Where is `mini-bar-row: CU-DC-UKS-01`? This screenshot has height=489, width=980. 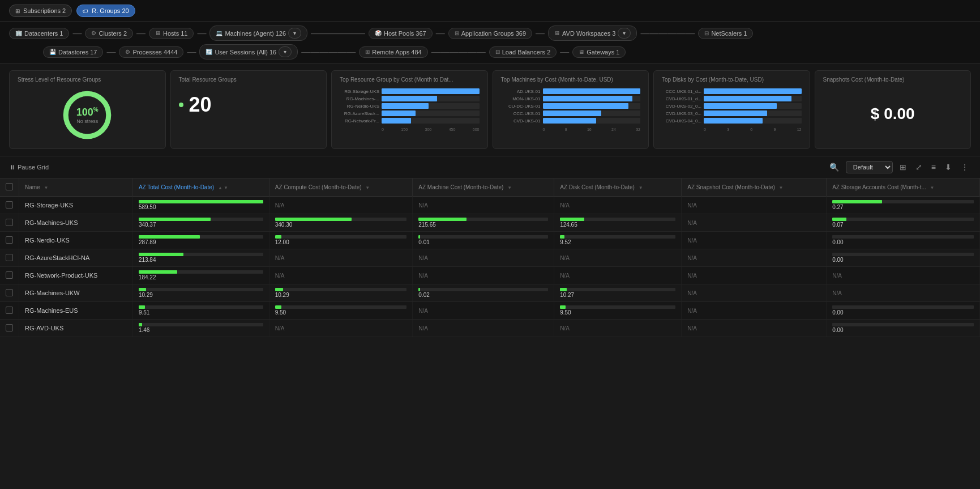 mini-bar-row: CU-DC-UKS-01 is located at coordinates (571, 106).